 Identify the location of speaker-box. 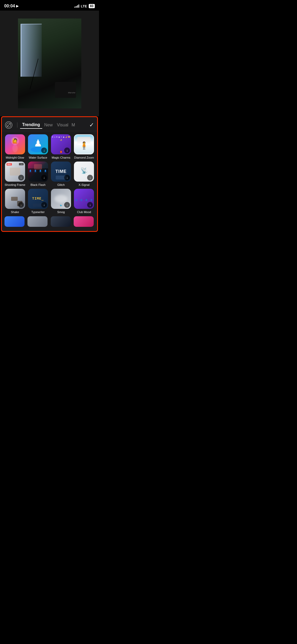
(65, 90).